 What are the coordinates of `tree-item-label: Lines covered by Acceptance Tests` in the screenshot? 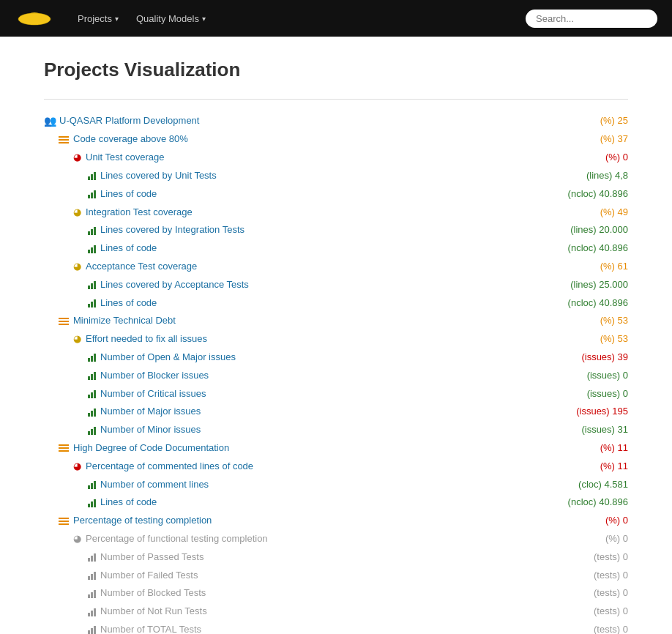 It's located at (174, 286).